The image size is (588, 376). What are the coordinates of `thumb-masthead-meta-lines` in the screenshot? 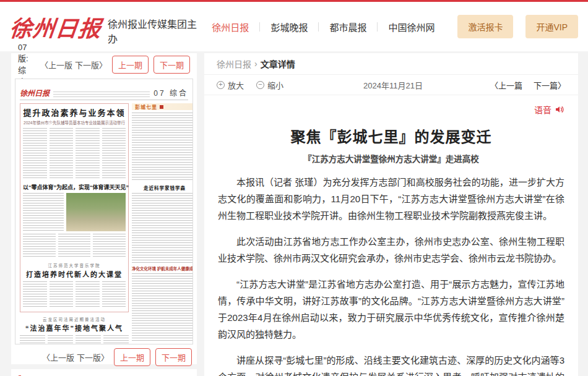 It's located at (102, 94).